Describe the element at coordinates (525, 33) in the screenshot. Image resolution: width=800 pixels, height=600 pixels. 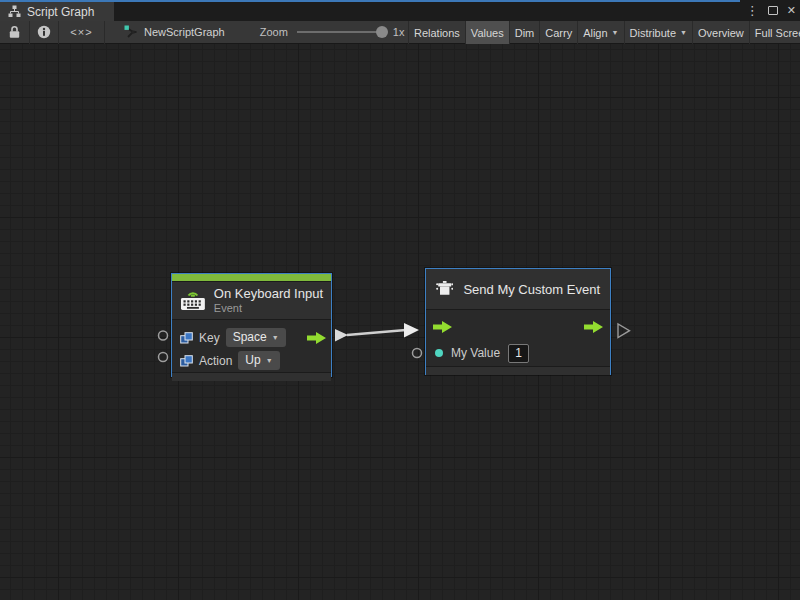
I see `button-label: Dim` at that location.